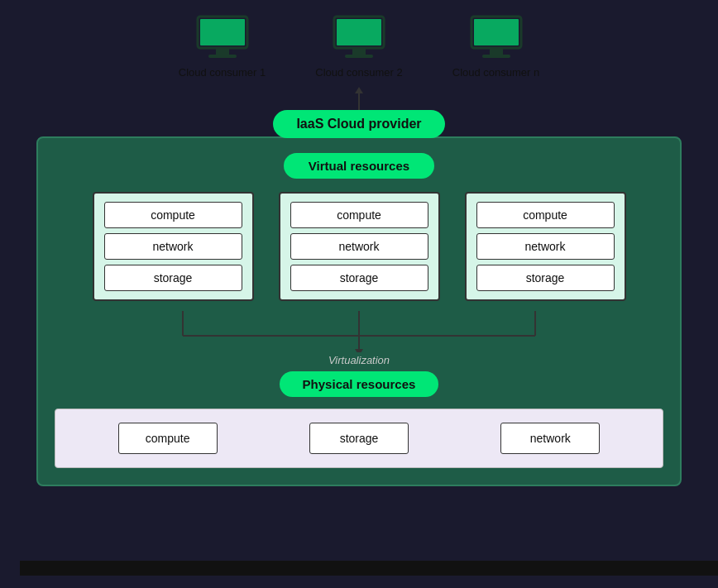  What do you see at coordinates (546, 278) in the screenshot?
I see `virtual-box-3-storage: storage` at bounding box center [546, 278].